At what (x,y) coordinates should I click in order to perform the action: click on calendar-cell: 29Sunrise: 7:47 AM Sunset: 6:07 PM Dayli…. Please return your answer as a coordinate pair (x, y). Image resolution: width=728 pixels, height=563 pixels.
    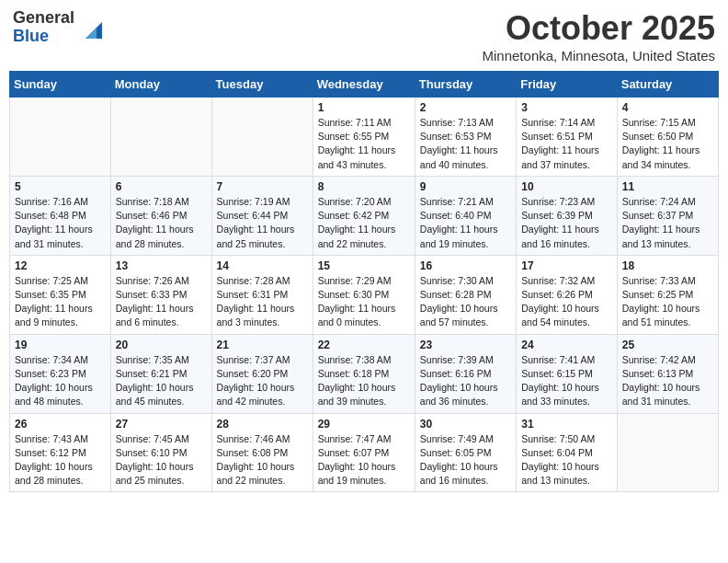
    Looking at the image, I should click on (364, 453).